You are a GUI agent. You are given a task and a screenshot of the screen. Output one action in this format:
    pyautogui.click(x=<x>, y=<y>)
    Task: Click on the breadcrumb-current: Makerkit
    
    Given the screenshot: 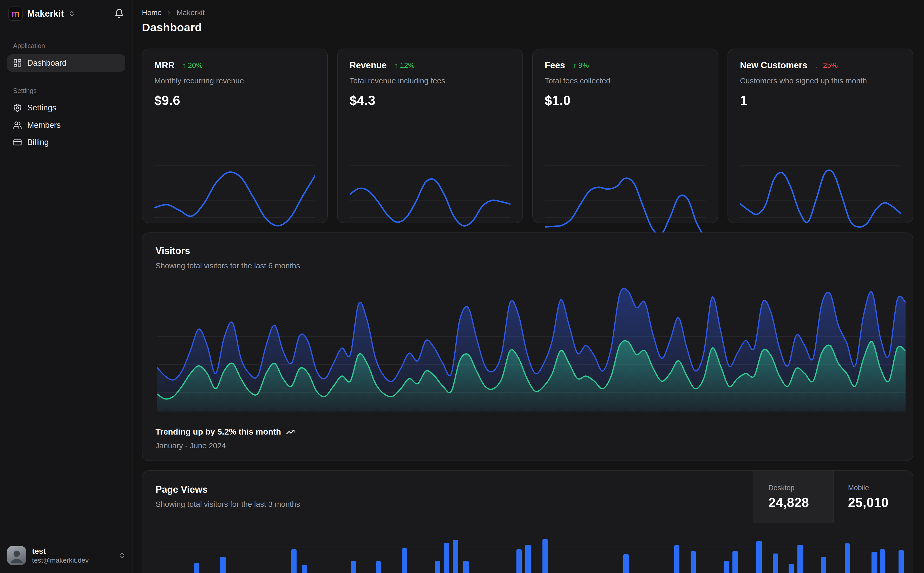 What is the action you would take?
    pyautogui.click(x=190, y=13)
    